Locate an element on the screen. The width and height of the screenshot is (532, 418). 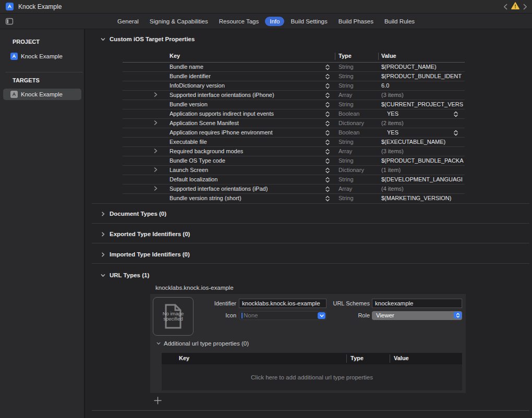
sidebar-toggle-icon is located at coordinates (9, 21).